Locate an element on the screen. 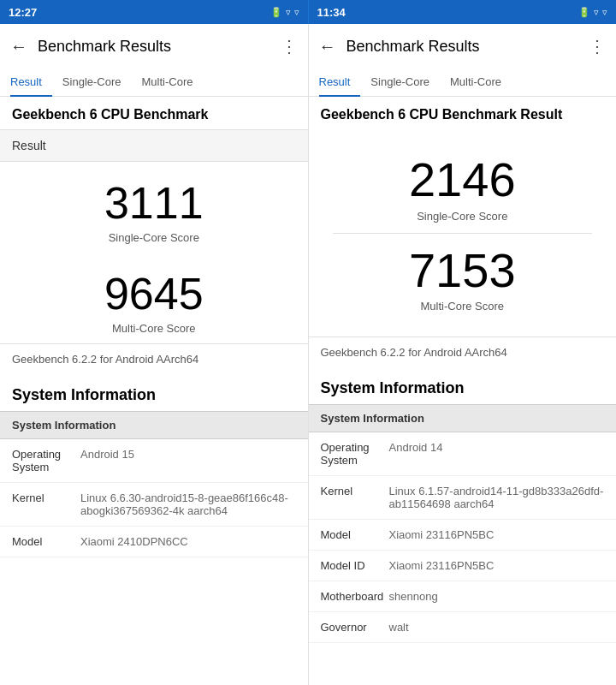 The height and width of the screenshot is (685, 616). right-time: 11:34 is located at coordinates (332, 12).